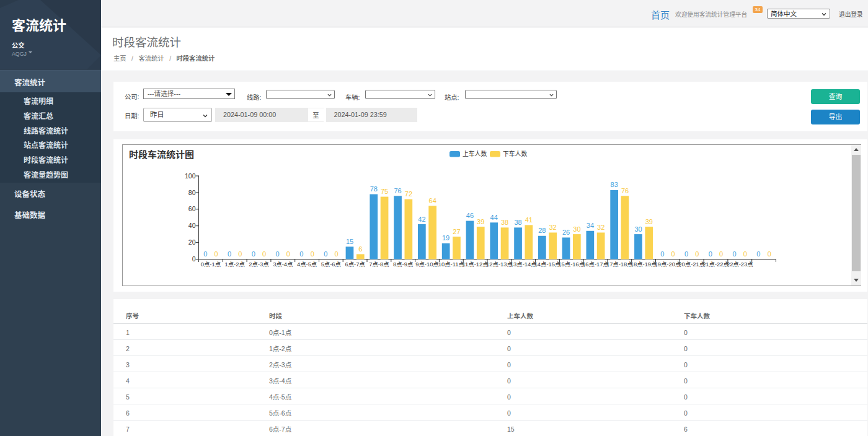 Image resolution: width=868 pixels, height=436 pixels. Describe the element at coordinates (529, 220) in the screenshot. I see `svg-text: 41` at that location.